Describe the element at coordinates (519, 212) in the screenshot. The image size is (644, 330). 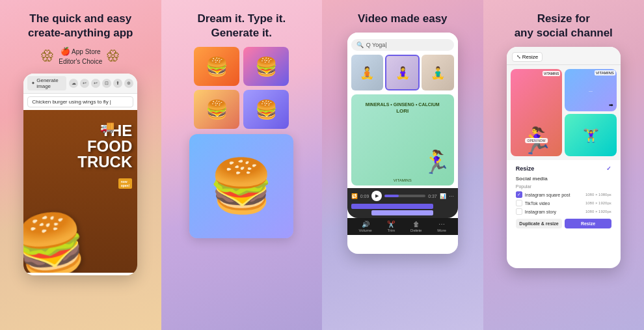
I see `checkbox-instagram-story` at that location.